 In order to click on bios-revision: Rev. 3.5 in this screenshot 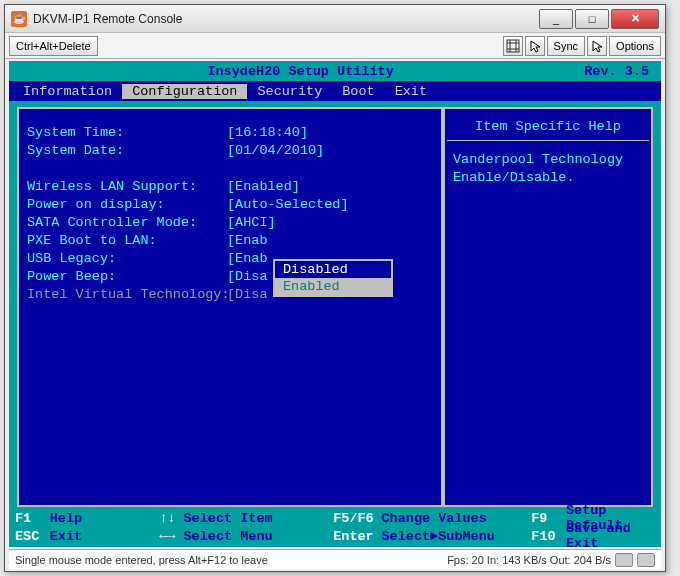, I will do `click(618, 72)`.